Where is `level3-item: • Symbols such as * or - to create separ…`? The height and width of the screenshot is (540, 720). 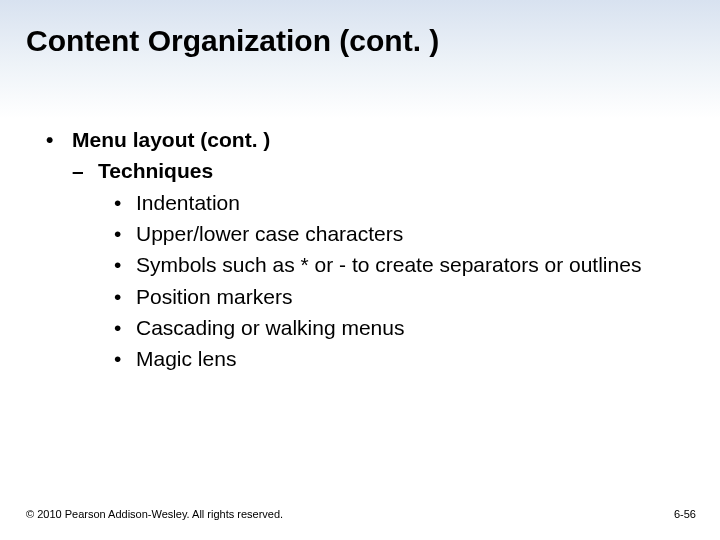
level3-item: • Symbols such as * or - to create separ… is located at coordinates (397, 265).